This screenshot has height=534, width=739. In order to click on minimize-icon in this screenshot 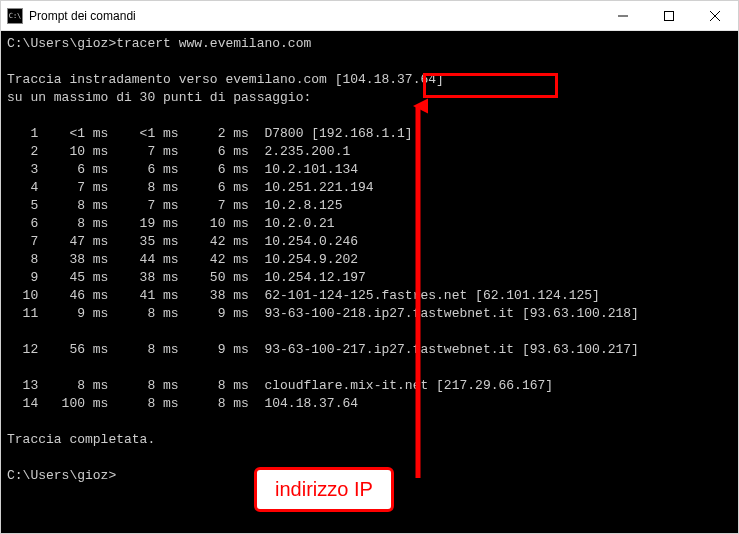, I will do `click(623, 16)`.